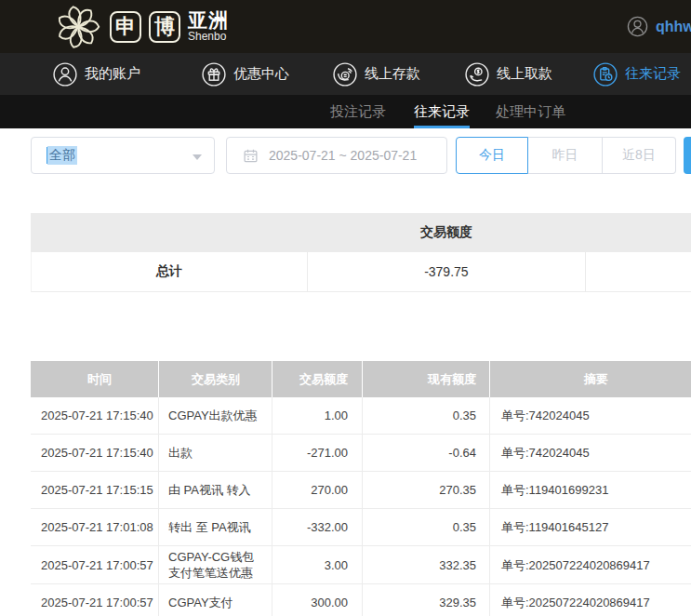  I want to click on table-cell: CGPAY支付, so click(216, 600).